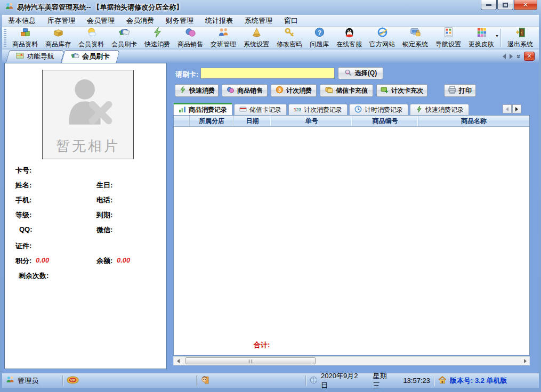  Describe the element at coordinates (23, 170) in the screenshot. I see `card-no-label: 卡号:` at that location.